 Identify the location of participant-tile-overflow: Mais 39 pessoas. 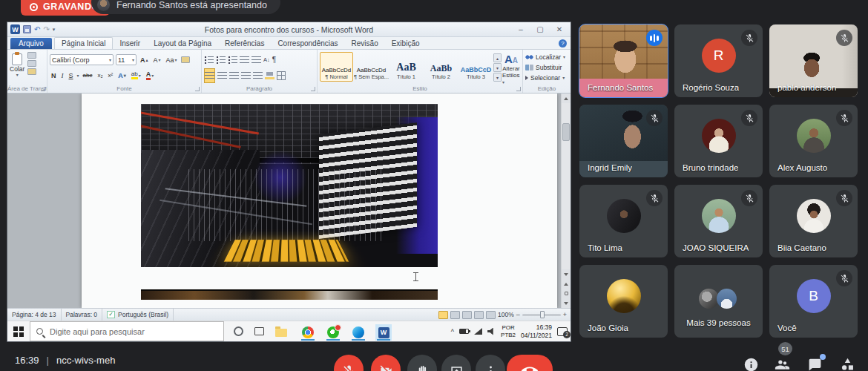
(718, 301).